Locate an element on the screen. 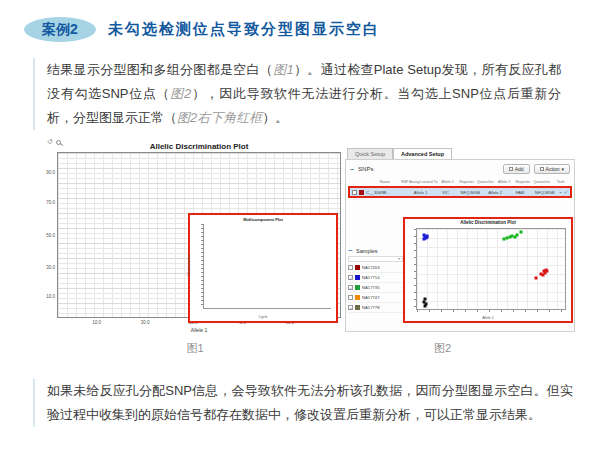  fig1-inset-redbox: Multicomponent Plot Fluorescence Cycle is located at coordinates (263, 268).